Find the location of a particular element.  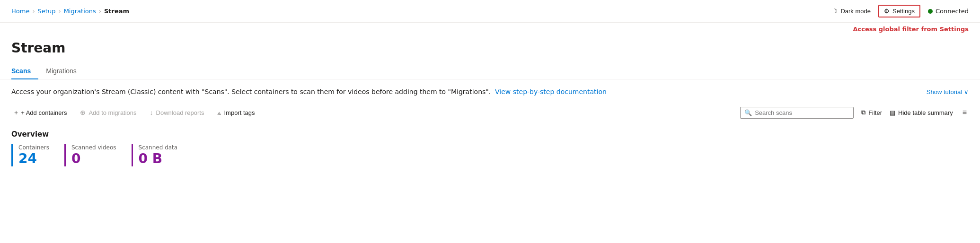

hide-table-label: Hide table summary is located at coordinates (926, 113).